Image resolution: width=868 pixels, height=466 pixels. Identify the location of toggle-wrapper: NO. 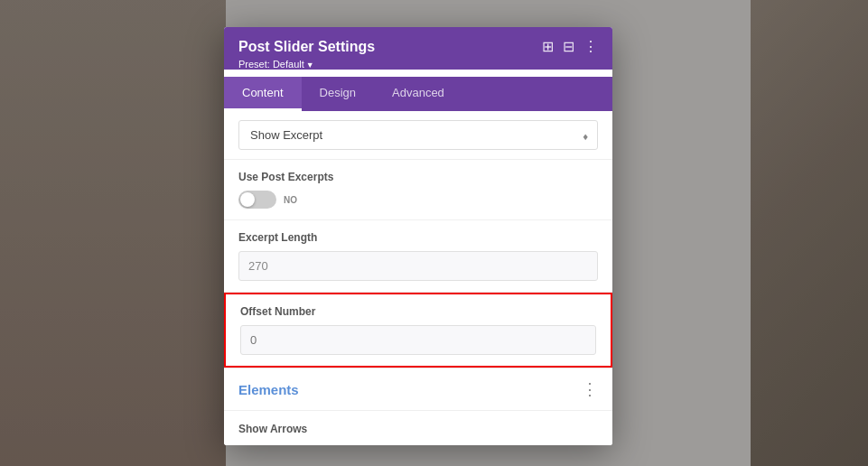
(418, 200).